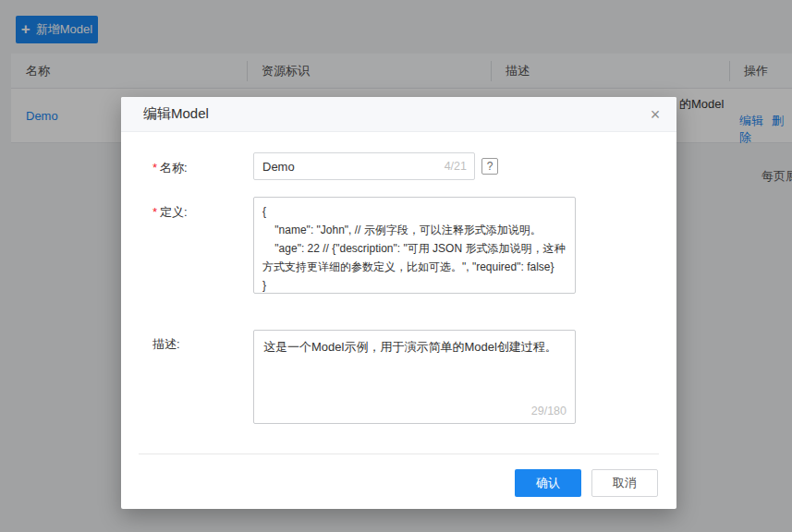 The width and height of the screenshot is (792, 532). Describe the element at coordinates (414, 246) in the screenshot. I see `definition-textarea: { "name": "John", // 示例字段，可以注释形式添加说明。 "a…` at that location.